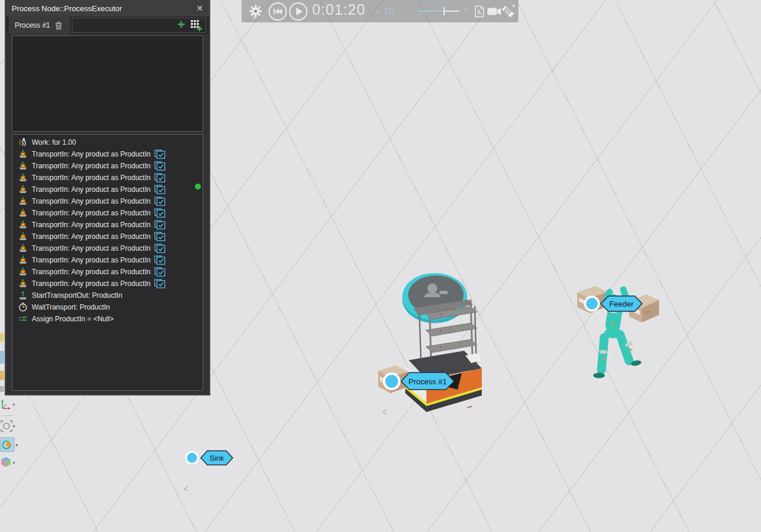  Describe the element at coordinates (286, 450) in the screenshot. I see `floor-marker` at that location.